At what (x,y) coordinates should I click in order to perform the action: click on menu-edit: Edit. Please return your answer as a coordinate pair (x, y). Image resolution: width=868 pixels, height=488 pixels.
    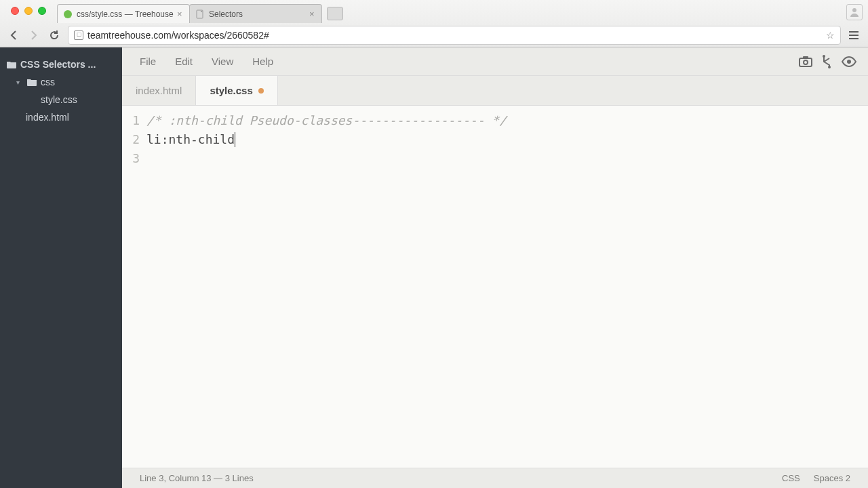
    Looking at the image, I should click on (184, 61).